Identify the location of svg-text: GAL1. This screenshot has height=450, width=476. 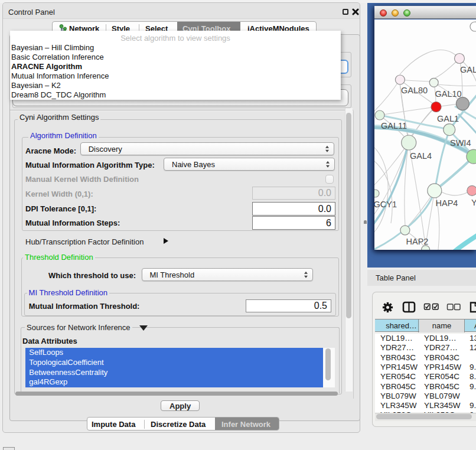
(448, 119).